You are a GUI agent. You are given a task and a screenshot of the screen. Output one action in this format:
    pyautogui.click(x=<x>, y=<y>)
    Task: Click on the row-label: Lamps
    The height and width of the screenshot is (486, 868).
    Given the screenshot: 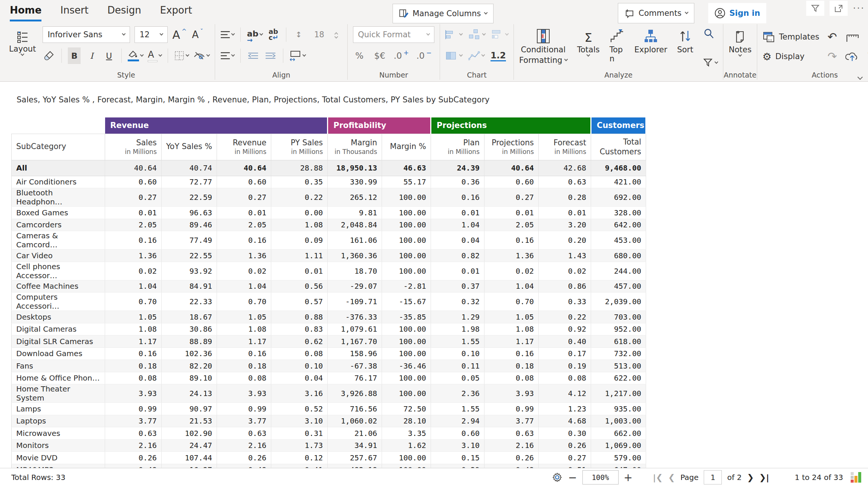 What is the action you would take?
    pyautogui.click(x=58, y=409)
    